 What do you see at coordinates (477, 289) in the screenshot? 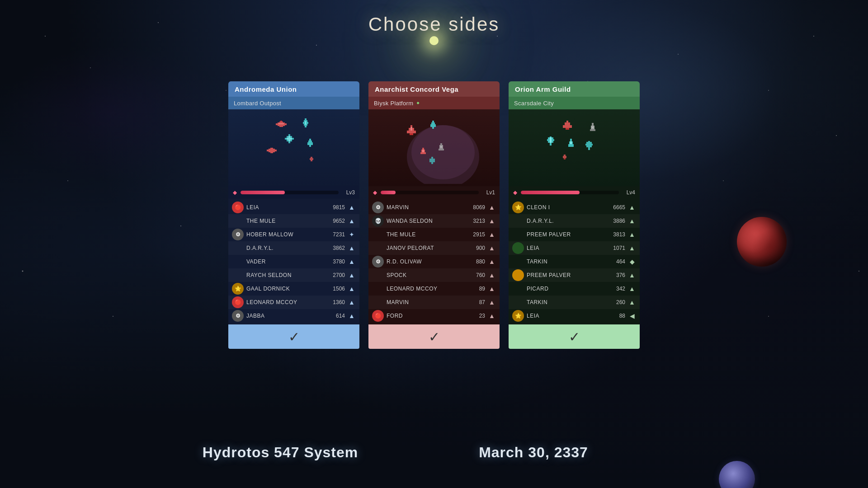
I see `player-score: 89` at bounding box center [477, 289].